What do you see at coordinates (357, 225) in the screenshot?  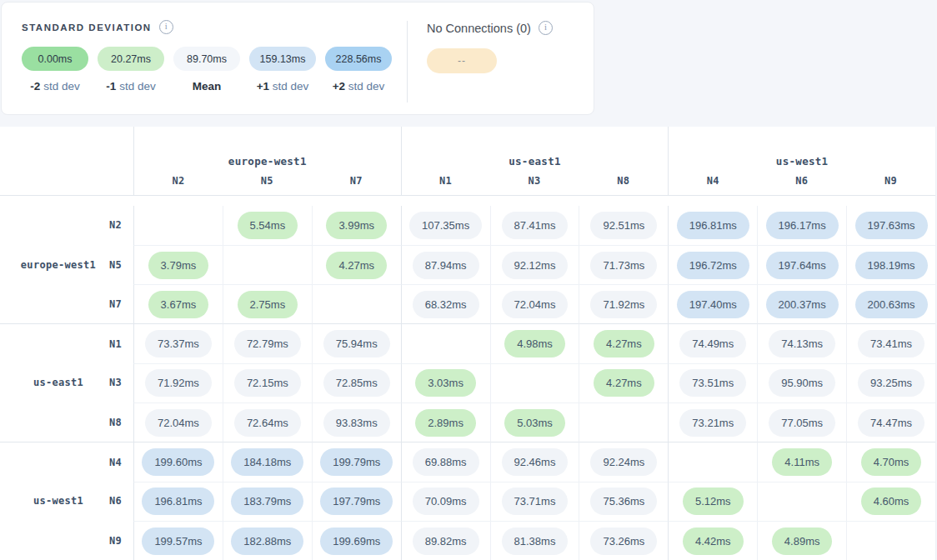 I see `latency-chip: 3.99ms` at bounding box center [357, 225].